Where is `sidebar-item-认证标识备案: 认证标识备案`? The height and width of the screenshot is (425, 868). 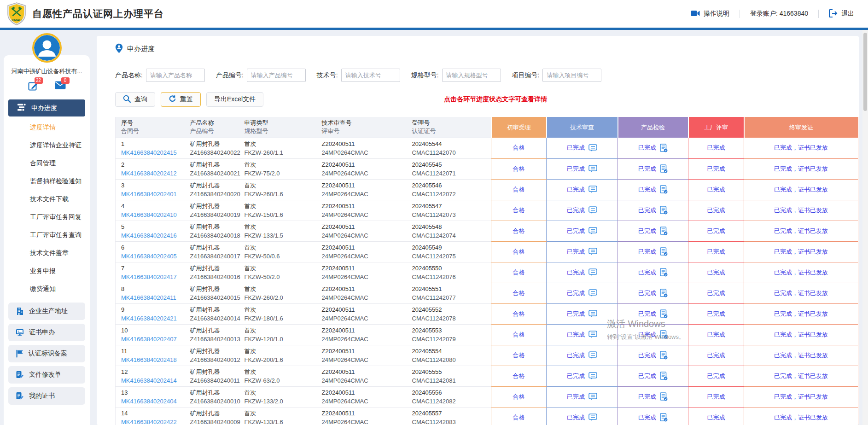 sidebar-item-认证标识备案: 认证标识备案 is located at coordinates (47, 354).